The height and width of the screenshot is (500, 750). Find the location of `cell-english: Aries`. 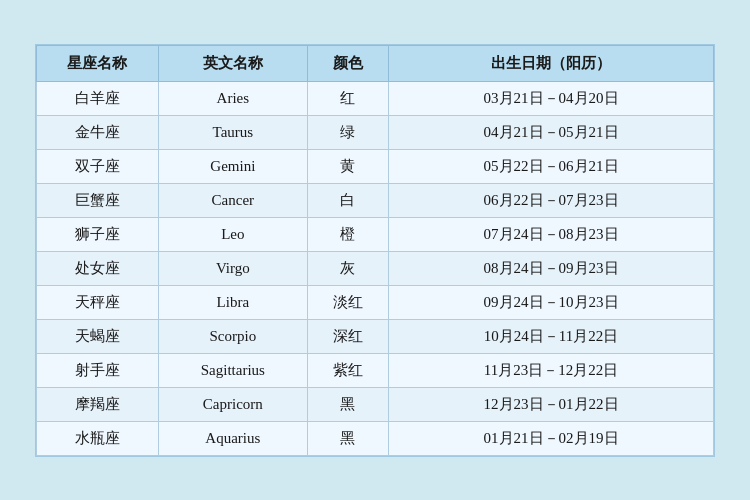

cell-english: Aries is located at coordinates (232, 98).